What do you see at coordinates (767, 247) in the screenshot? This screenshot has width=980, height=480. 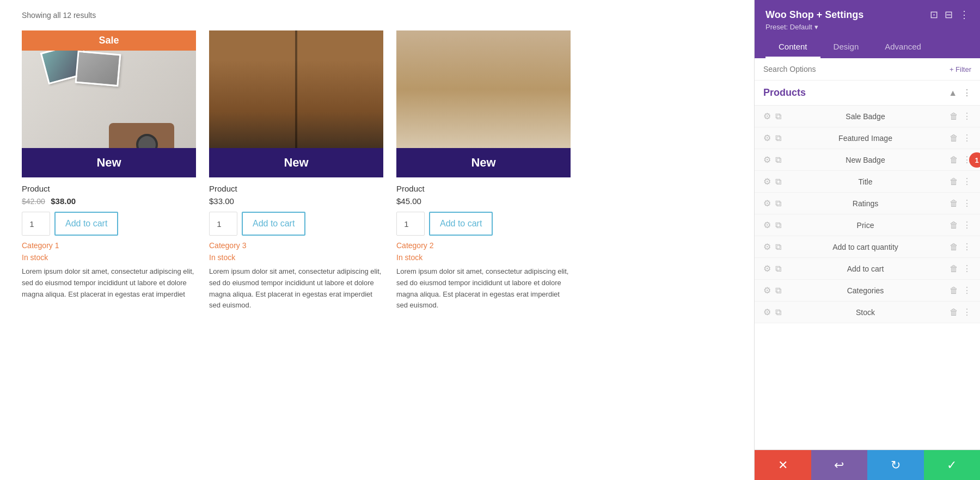 I see `settings-icon-atcq: ⚙` at bounding box center [767, 247].